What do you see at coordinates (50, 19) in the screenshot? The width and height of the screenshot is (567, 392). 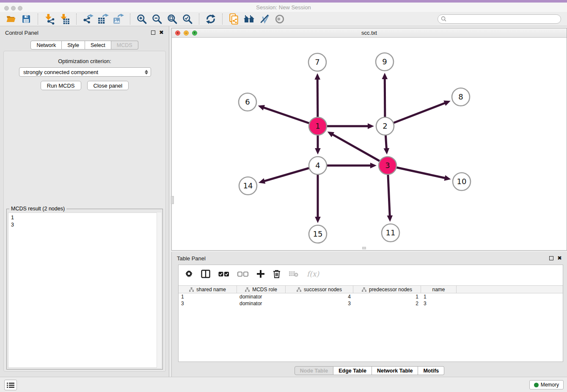 I see `import-network-icon` at bounding box center [50, 19].